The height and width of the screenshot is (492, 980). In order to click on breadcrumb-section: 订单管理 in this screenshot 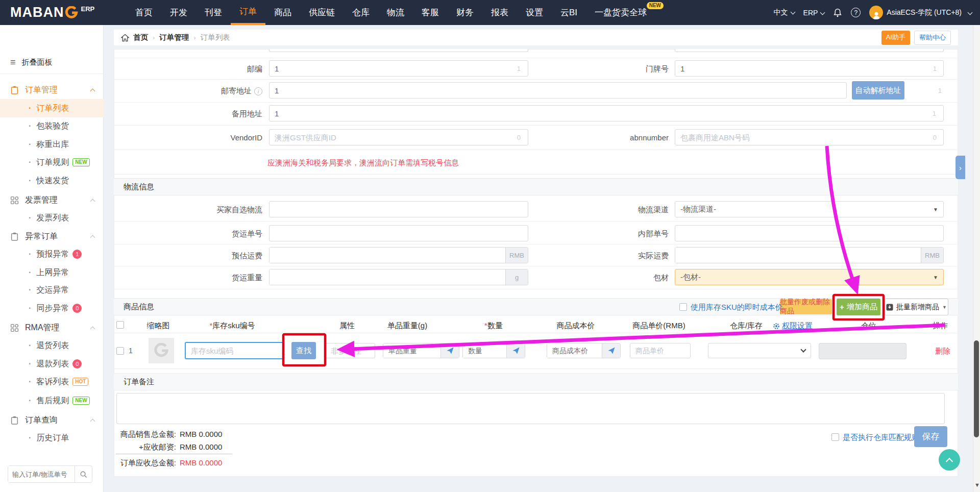, I will do `click(174, 38)`.